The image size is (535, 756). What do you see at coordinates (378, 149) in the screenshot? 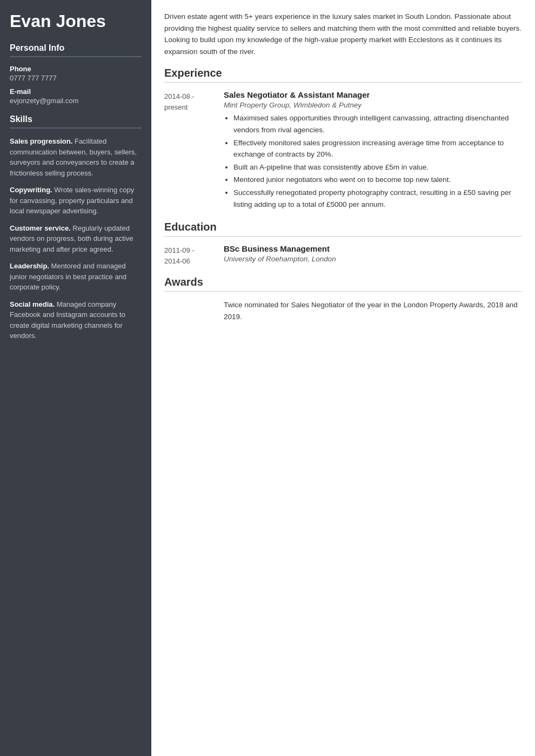
I see `bullet-2: Effectively monitored sales progression …` at bounding box center [378, 149].